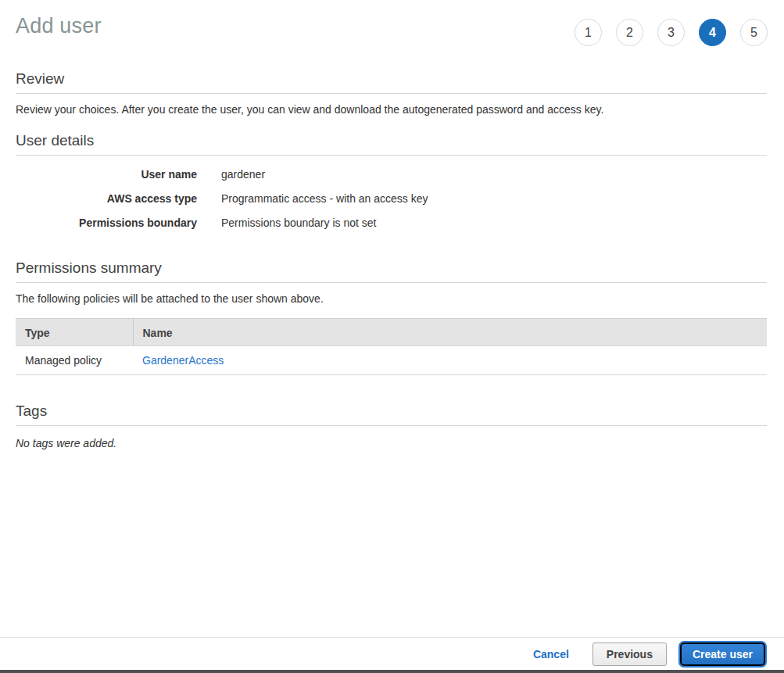 The image size is (784, 673). What do you see at coordinates (391, 141) in the screenshot?
I see `user-details-heading: User details` at bounding box center [391, 141].